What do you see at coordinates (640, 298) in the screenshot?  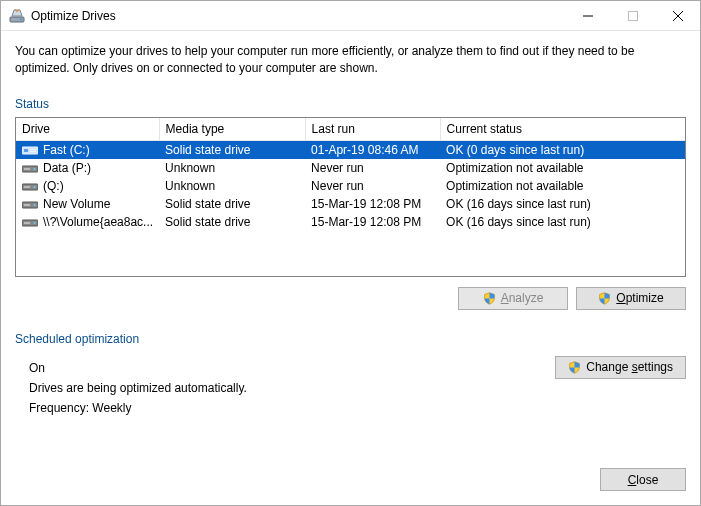 I see `optimize-label: Optimize` at bounding box center [640, 298].